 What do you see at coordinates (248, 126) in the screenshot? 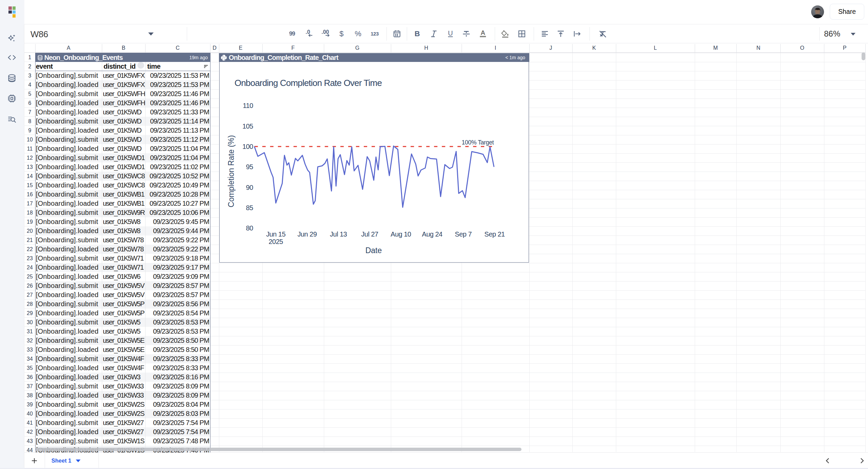
I see `svg-text: 105` at bounding box center [248, 126].